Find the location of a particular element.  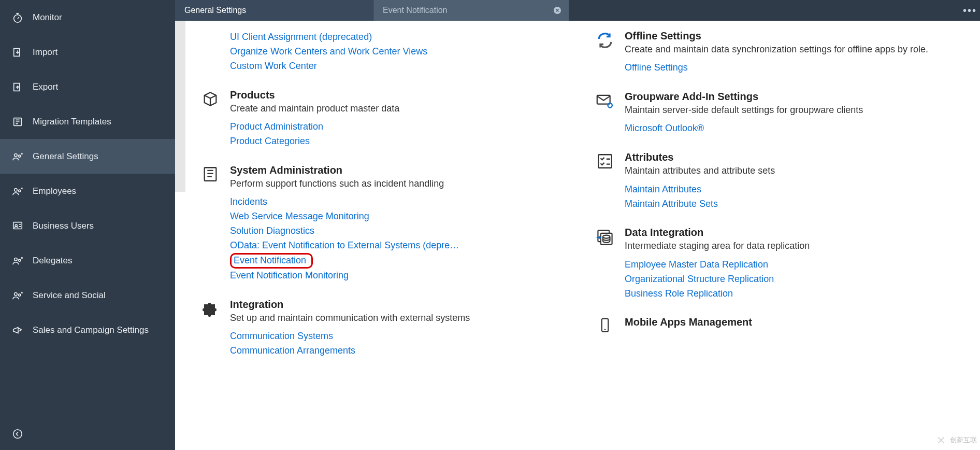

section-desc: Intermediate staging area for data repli… is located at coordinates (795, 246).